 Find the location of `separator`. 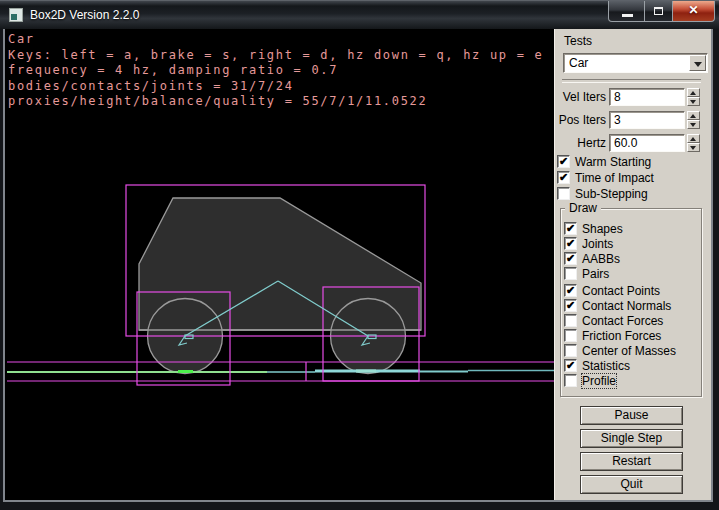

separator is located at coordinates (632, 81).